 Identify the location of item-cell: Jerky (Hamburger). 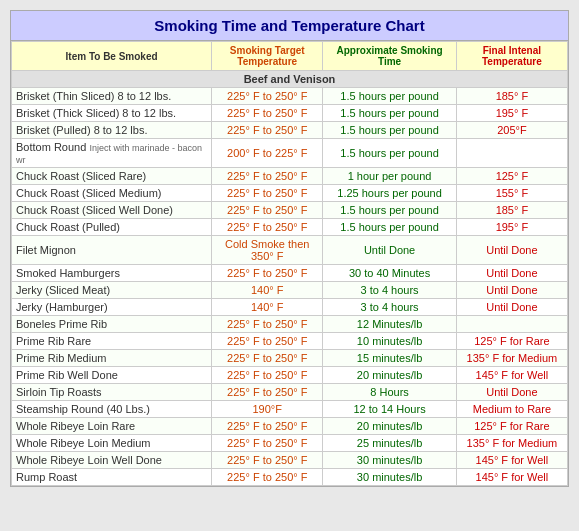
(112, 308).